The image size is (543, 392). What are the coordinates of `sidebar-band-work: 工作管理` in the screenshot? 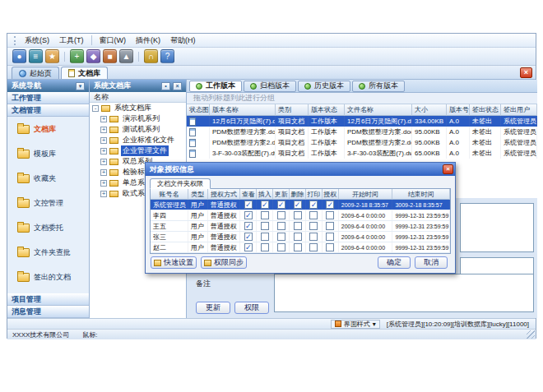 It's located at (48, 99).